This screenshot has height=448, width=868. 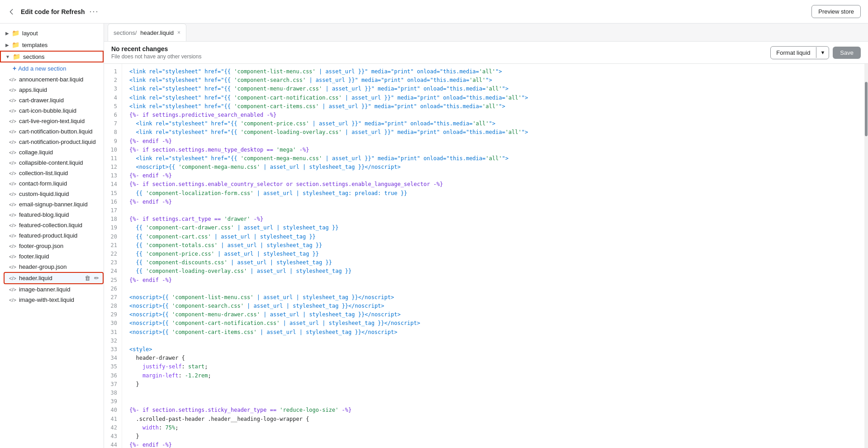 What do you see at coordinates (493, 306) in the screenshot?
I see `code-line: <noscript>{{ 'component-search.css' | as…` at bounding box center [493, 306].